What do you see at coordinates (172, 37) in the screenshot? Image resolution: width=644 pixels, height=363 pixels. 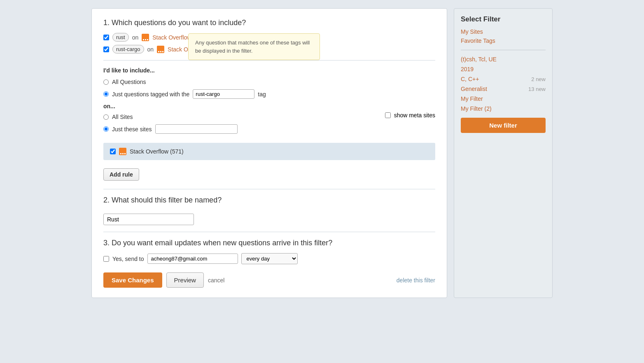 I see `site-link-rust: Stack Overflow` at bounding box center [172, 37].